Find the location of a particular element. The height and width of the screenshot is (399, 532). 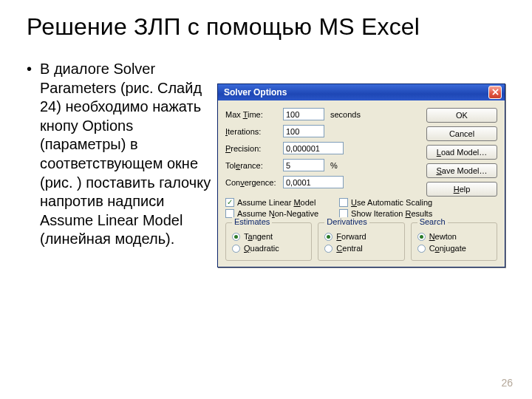

fields-column: Max Time: seconds Iterations: Precision is located at coordinates (323, 152).